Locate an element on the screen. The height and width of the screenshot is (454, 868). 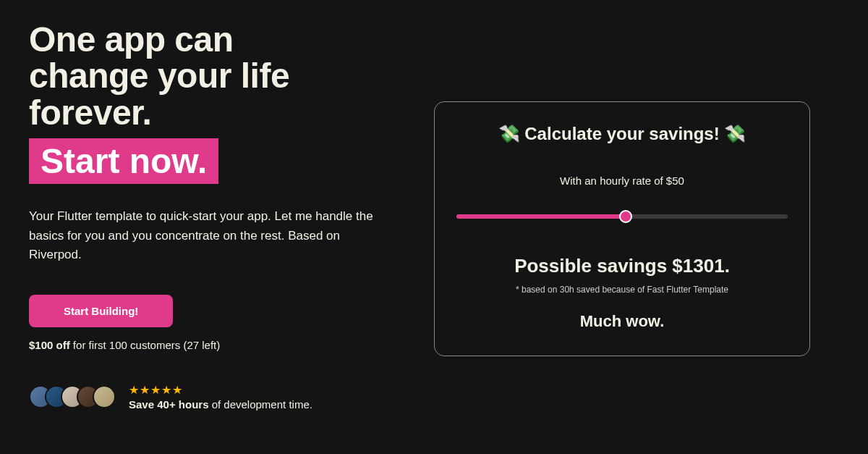
hero-headline: One app can change your life forever. is located at coordinates (217, 77).